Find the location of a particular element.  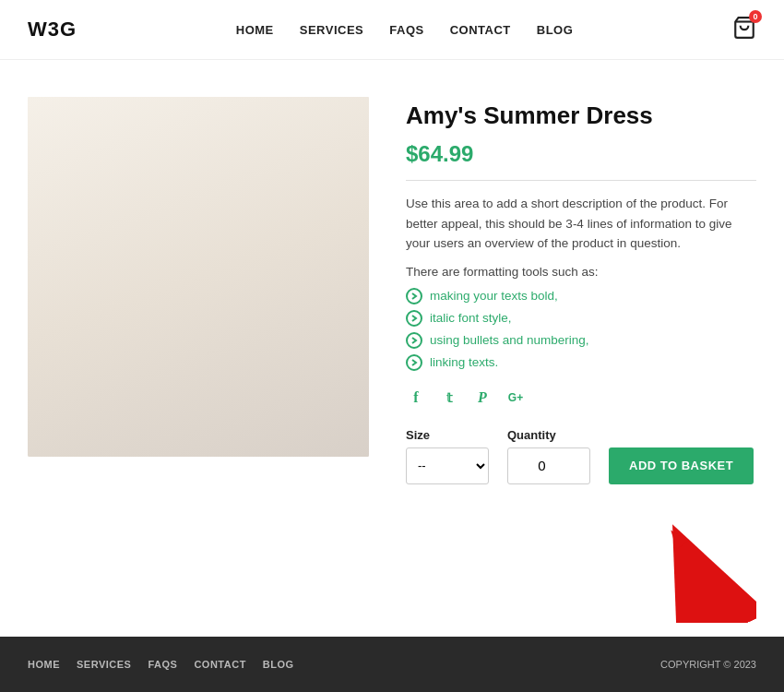

feature-item: making your texts bold, is located at coordinates (581, 296).